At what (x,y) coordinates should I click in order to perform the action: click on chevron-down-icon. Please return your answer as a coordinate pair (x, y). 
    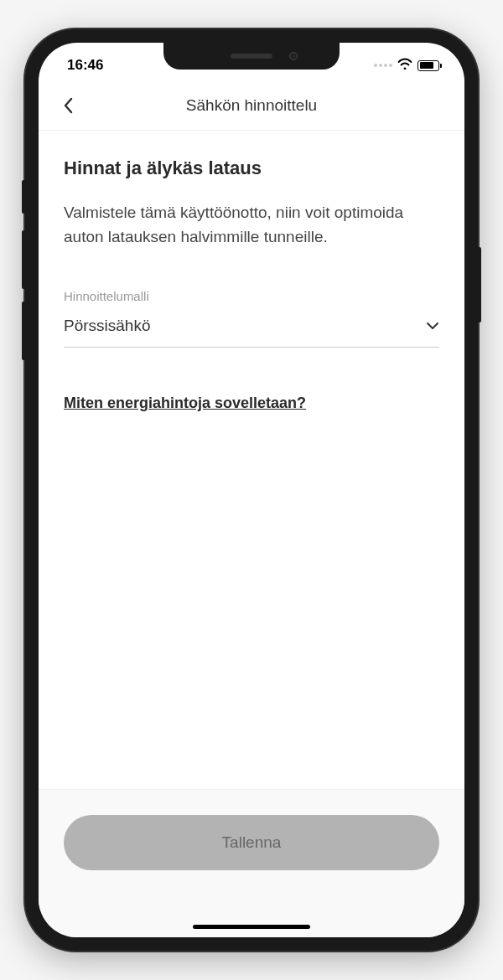
    Looking at the image, I should click on (433, 326).